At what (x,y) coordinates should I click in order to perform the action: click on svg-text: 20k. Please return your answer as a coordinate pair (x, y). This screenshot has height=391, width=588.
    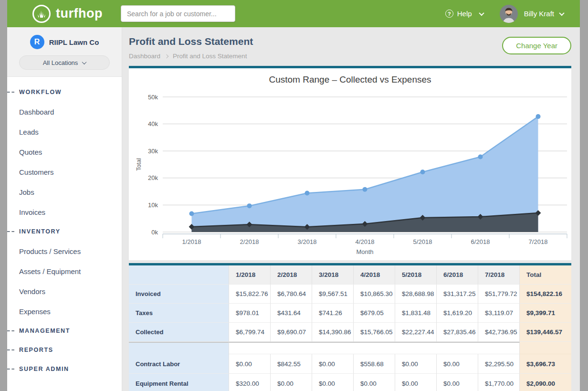
    Looking at the image, I should click on (153, 178).